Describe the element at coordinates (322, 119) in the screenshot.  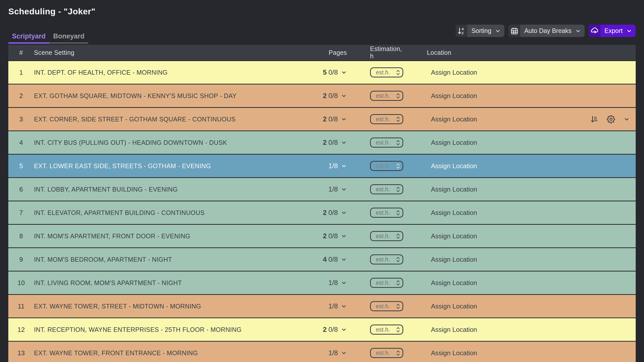
I see `table-row: 3 EXT. CORNER, SIDE STREET - GOTHAM SQUA…` at that location.